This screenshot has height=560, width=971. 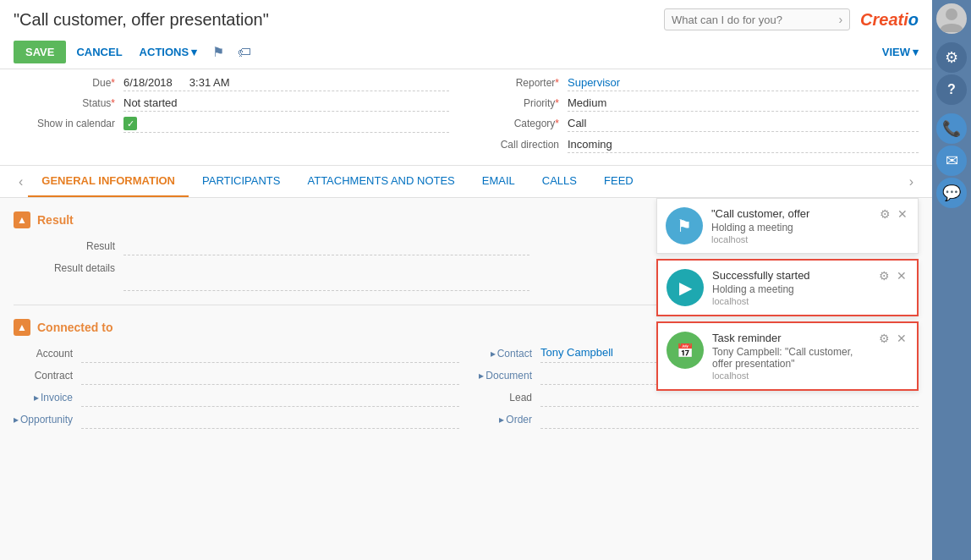 I want to click on result-value, so click(x=326, y=247).